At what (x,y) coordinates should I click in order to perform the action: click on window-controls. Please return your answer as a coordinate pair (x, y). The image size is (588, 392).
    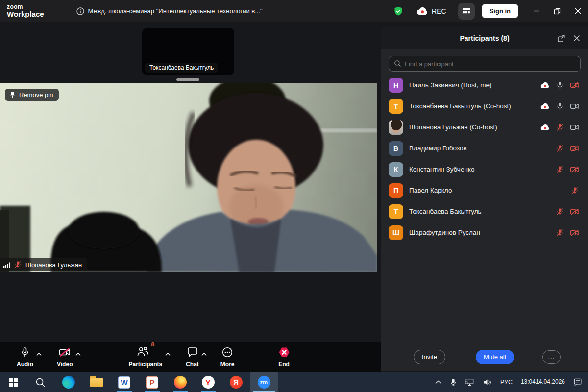
    Looking at the image, I should click on (557, 11).